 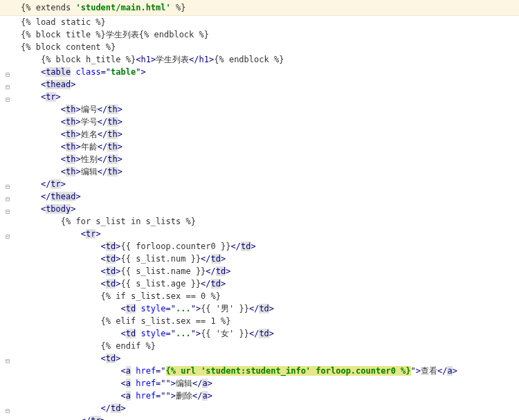 What do you see at coordinates (123, 72) in the screenshot?
I see `code-token: table` at bounding box center [123, 72].